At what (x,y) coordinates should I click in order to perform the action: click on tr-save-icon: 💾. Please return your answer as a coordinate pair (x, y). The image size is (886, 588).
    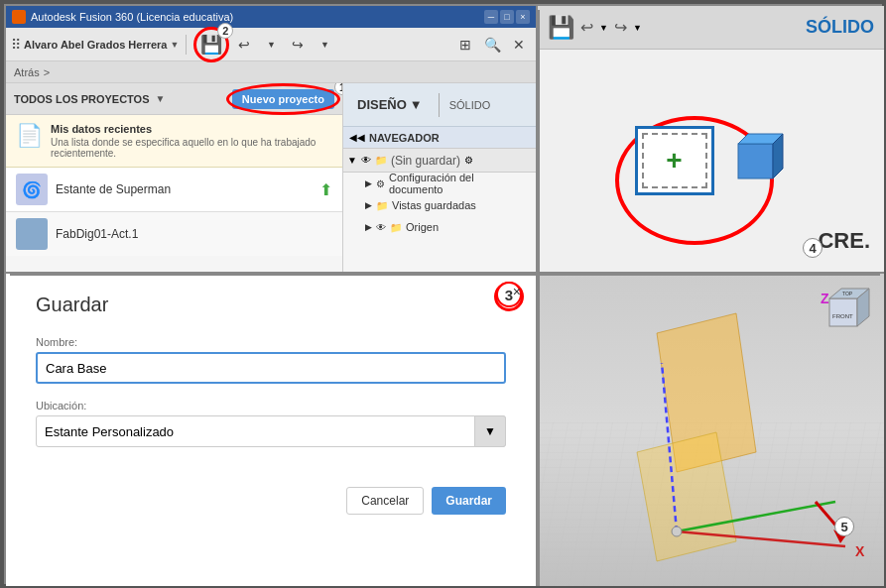
    Looking at the image, I should click on (562, 28).